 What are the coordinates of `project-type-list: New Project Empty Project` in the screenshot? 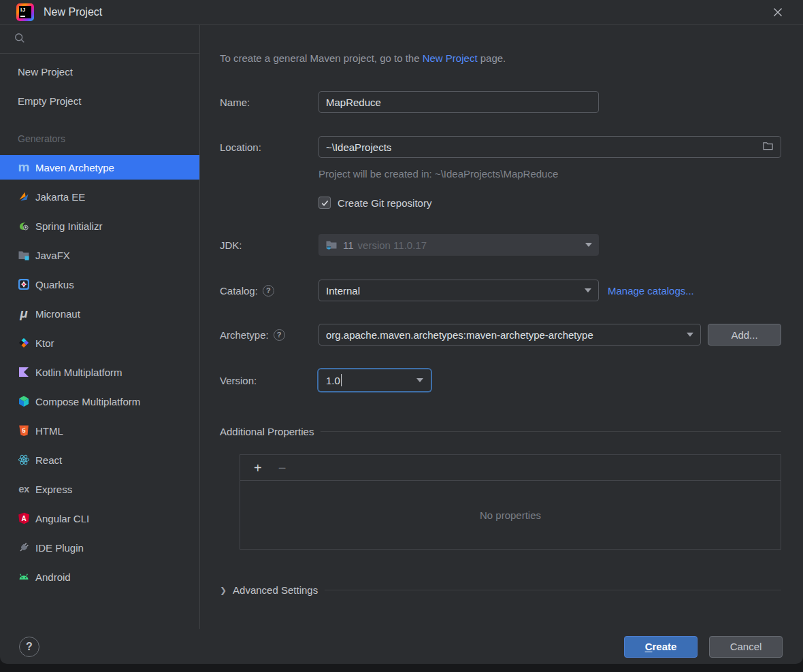 It's located at (99, 86).